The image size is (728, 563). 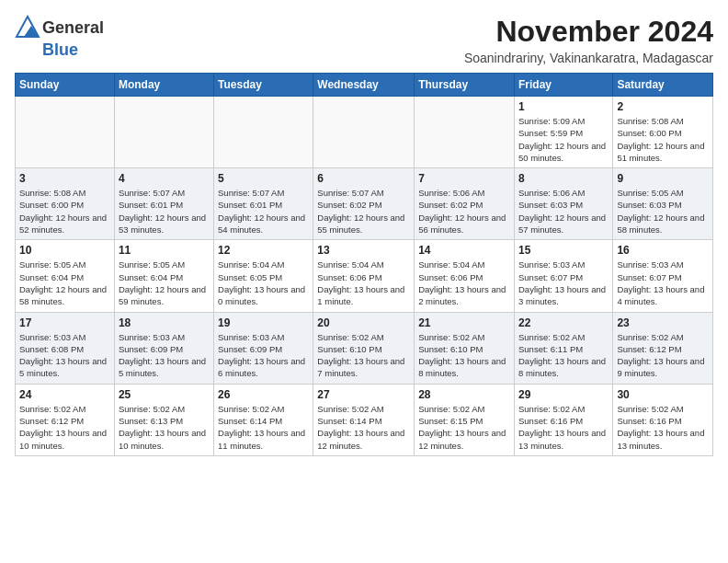 I want to click on day-number: 23, so click(x=663, y=323).